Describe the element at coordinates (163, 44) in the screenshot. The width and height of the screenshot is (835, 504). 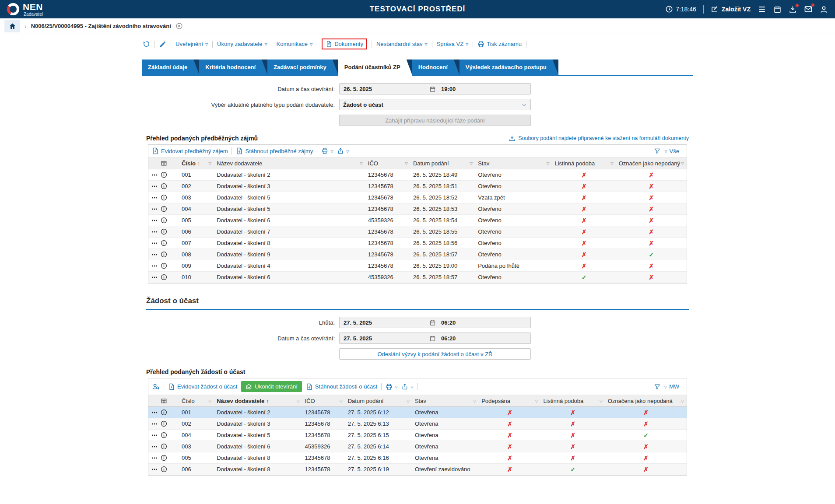
I see `edit-record-button` at that location.